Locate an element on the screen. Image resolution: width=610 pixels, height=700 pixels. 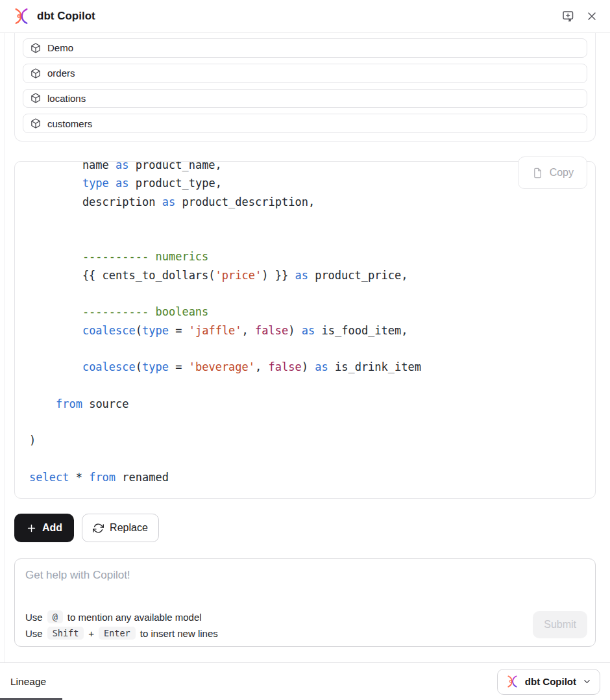
panel-title: dbt Copilot is located at coordinates (66, 16).